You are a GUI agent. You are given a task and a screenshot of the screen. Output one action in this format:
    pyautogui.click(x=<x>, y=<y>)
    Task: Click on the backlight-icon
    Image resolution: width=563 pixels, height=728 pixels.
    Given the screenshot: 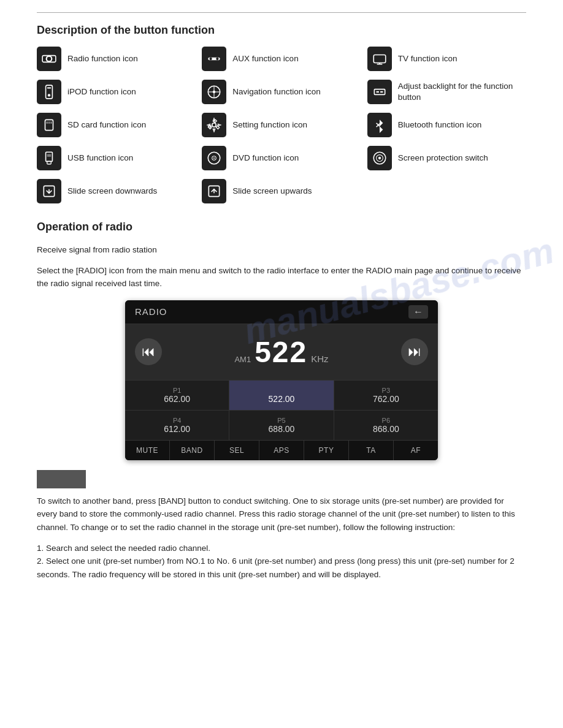 What is the action you would take?
    pyautogui.click(x=380, y=92)
    